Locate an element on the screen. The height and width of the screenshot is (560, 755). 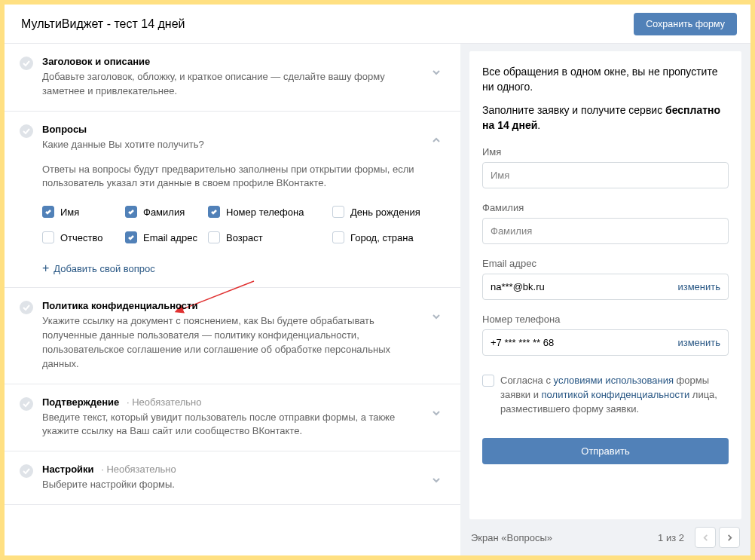
section-privacy: Политика конфиденциальности Укажите ссыл… is located at coordinates (232, 336).